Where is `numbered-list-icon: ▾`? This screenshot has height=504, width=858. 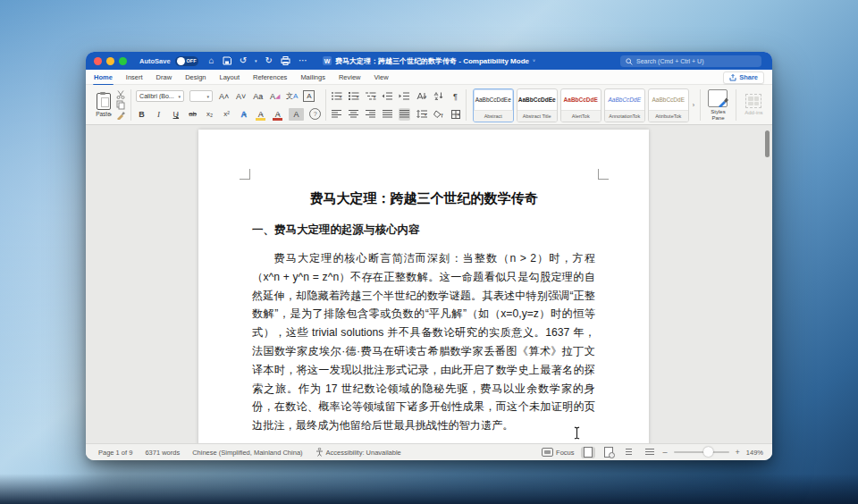 numbered-list-icon: ▾ is located at coordinates (354, 97).